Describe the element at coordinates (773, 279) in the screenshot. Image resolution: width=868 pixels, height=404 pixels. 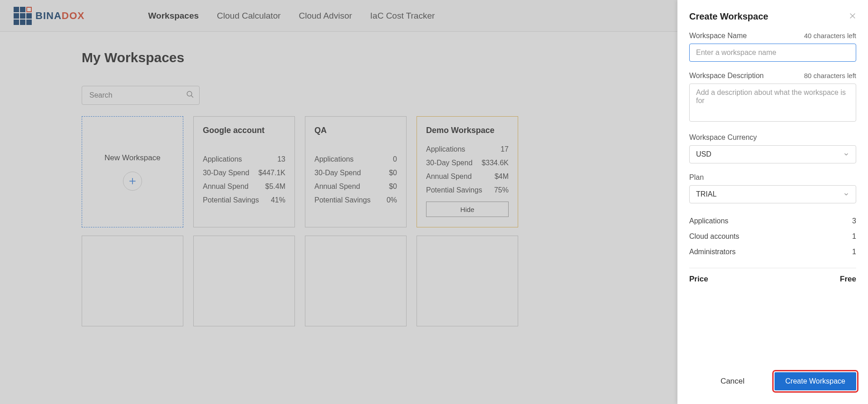
I see `price-row: Price Free` at that location.